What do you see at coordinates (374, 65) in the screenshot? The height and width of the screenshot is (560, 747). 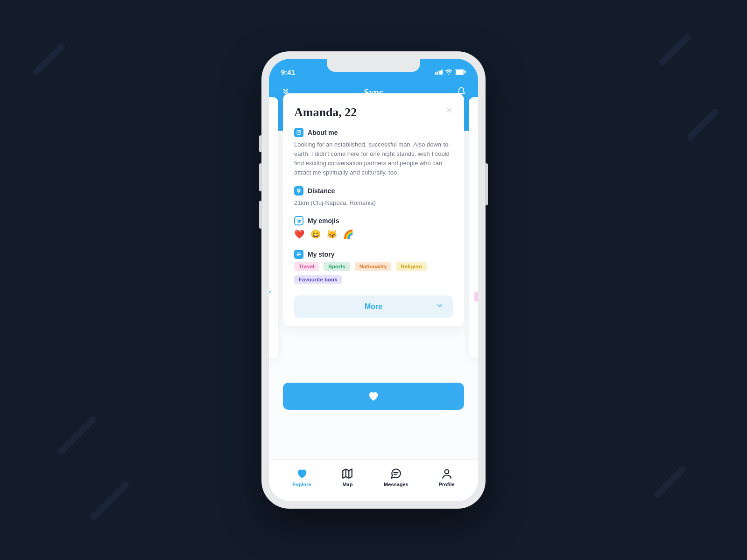 I see `phone-notch` at bounding box center [374, 65].